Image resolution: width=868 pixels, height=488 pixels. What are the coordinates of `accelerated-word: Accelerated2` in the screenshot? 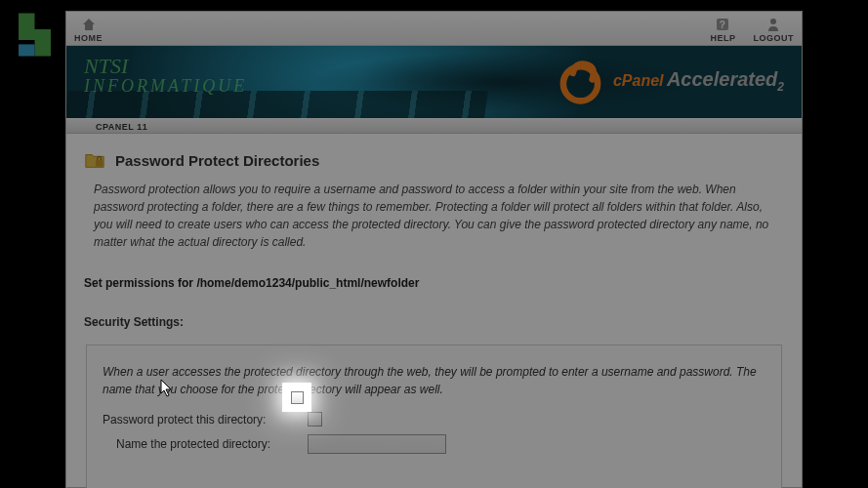 It's located at (725, 79).